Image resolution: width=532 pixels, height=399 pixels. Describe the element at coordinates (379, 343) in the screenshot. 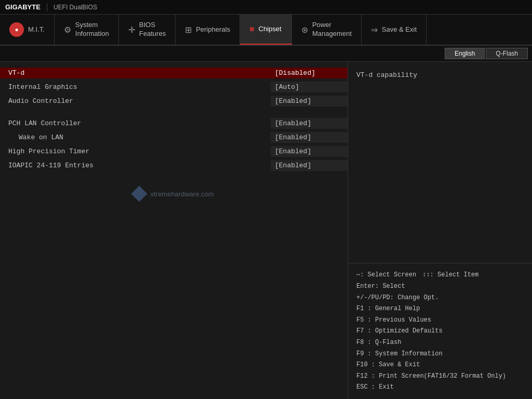

I see `shortcut-f8-key: F8 : Q-Flash` at that location.